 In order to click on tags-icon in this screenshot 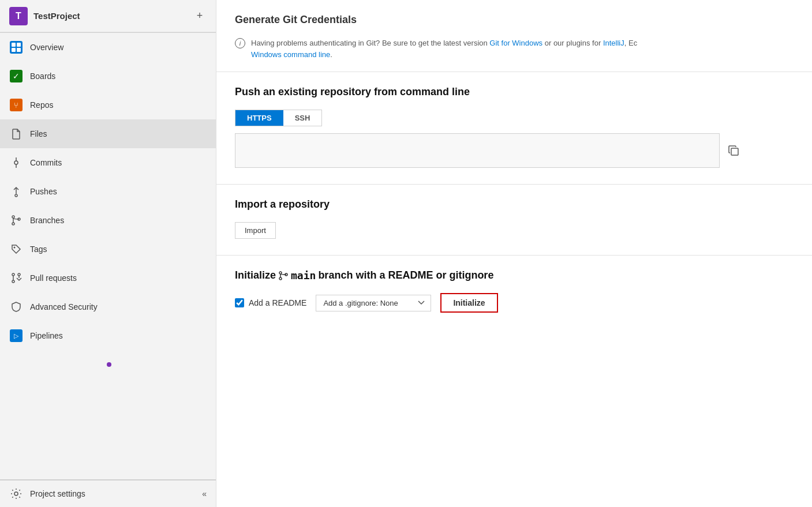, I will do `click(16, 249)`.